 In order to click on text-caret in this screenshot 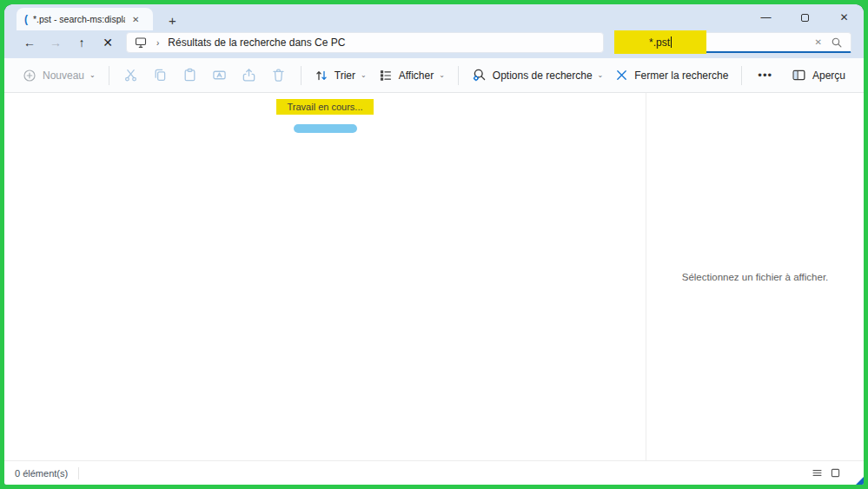, I will do `click(671, 42)`.